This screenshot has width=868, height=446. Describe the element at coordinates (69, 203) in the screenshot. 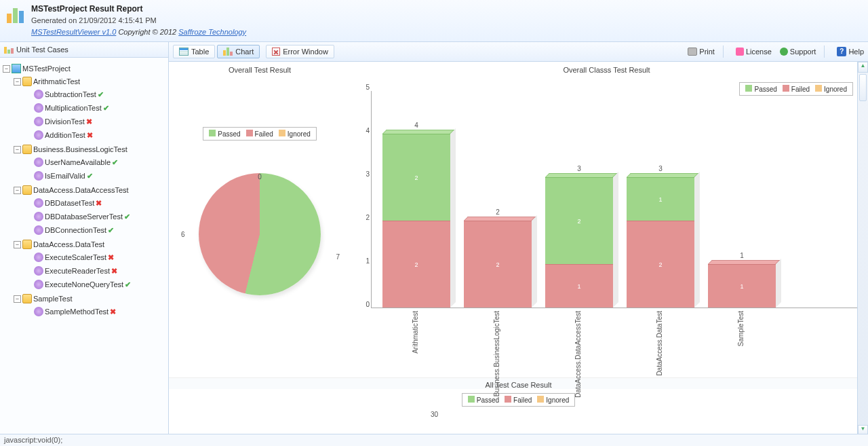

I see `tree-node-label: DBDatasetTest` at that location.